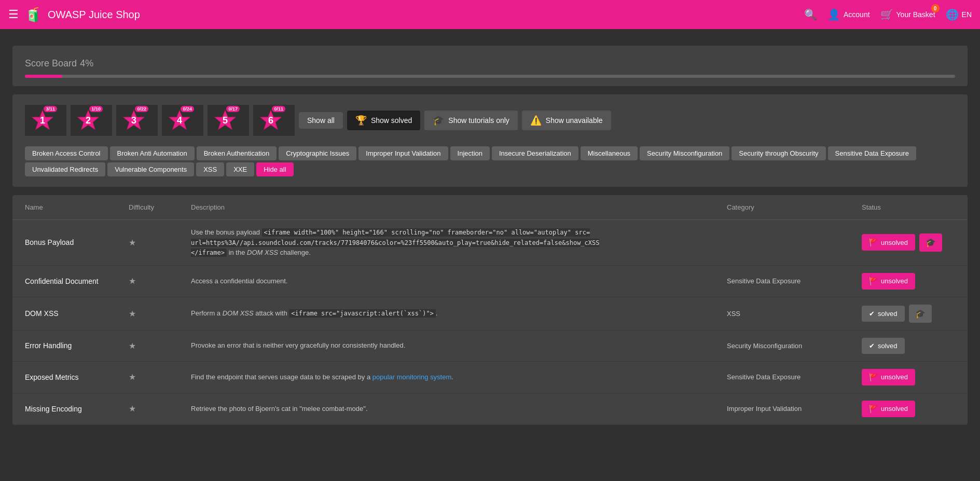 The image size is (980, 481). I want to click on chip-insecure-deserialization: Insecure Deserialization, so click(535, 154).